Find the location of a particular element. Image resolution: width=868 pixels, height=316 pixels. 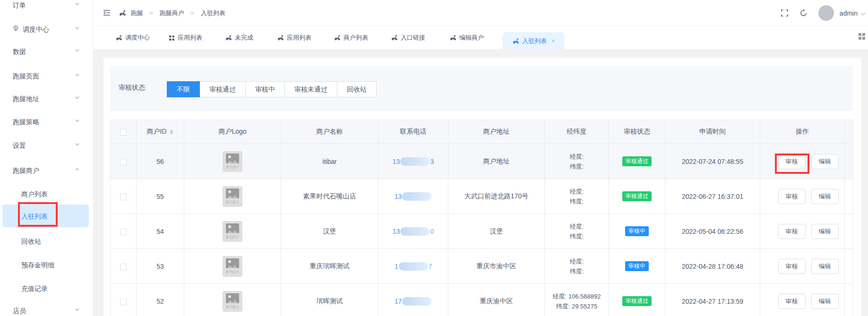

tab-entry-link: 入口链接 is located at coordinates (408, 38).